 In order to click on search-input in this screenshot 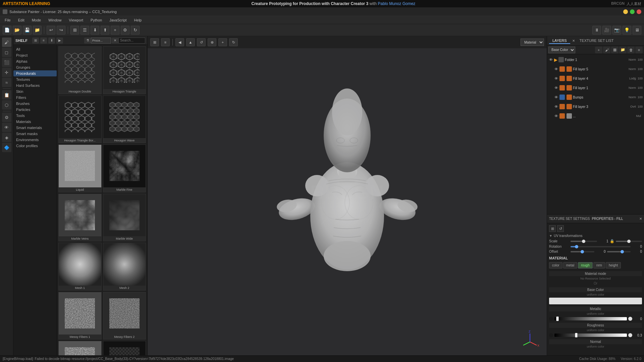, I will do `click(132, 41)`.